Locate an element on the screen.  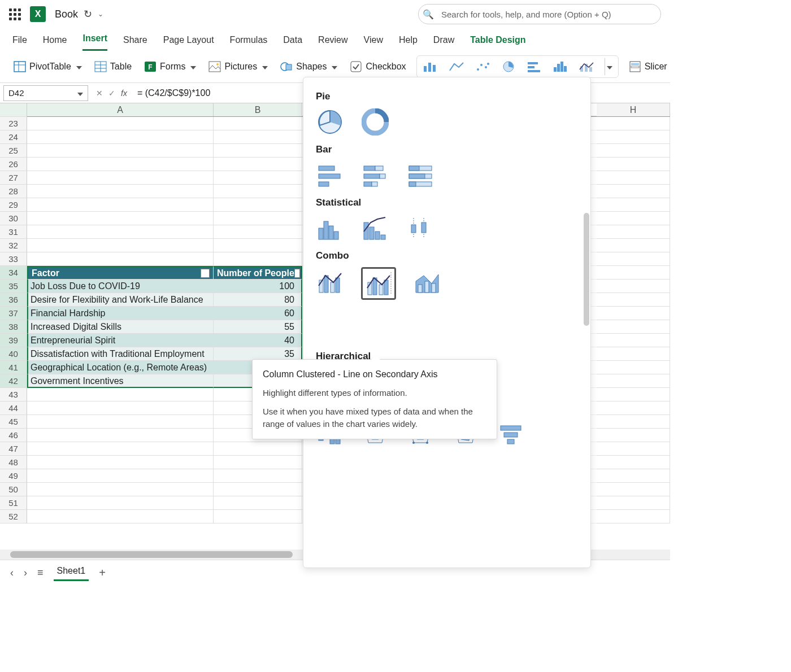
combo-chart-icon is located at coordinates (586, 67).